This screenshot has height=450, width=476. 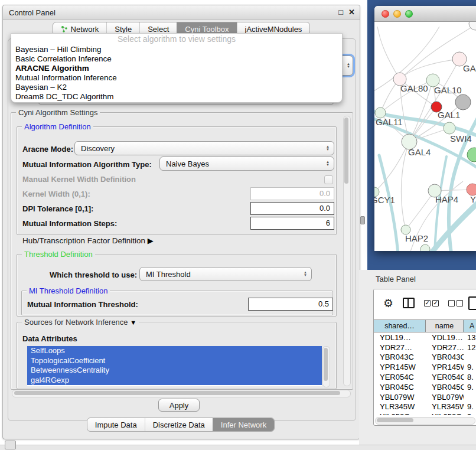 I want to click on table-row: YLR345WYLR345W9., so click(x=425, y=407).